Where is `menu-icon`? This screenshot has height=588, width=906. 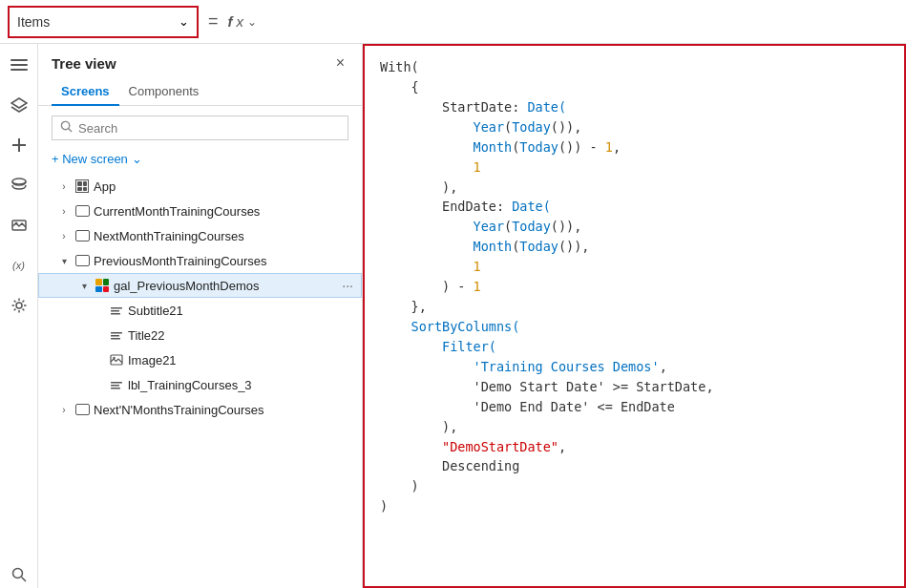 menu-icon is located at coordinates (19, 65).